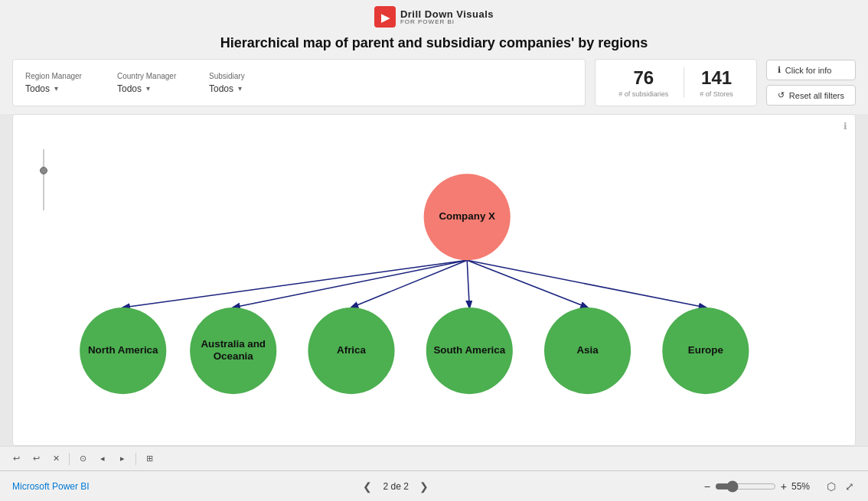  I want to click on subsidiary-select: Todos ▾, so click(247, 89).